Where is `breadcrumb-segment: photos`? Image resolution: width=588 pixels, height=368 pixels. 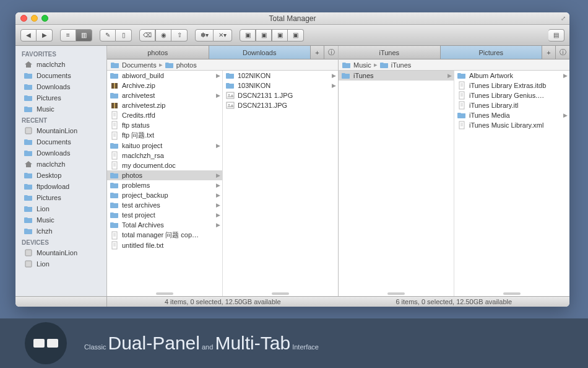 breadcrumb-segment: photos is located at coordinates (187, 65).